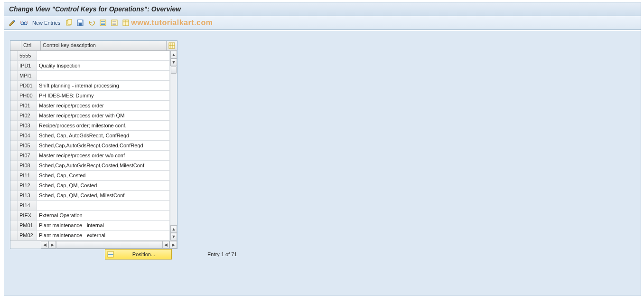  What do you see at coordinates (28, 145) in the screenshot?
I see `cell-ctrl: PI05` at bounding box center [28, 145].